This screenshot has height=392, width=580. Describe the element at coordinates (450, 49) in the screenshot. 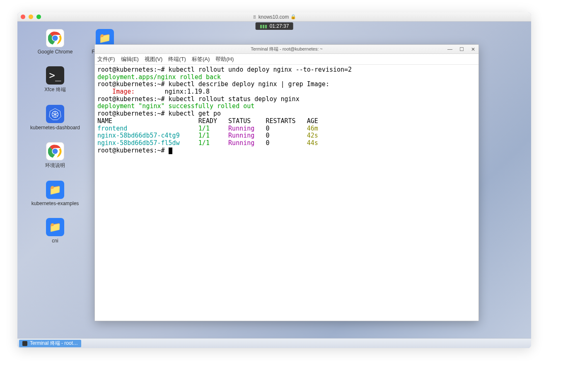

I see `minimize-icon: —` at that location.